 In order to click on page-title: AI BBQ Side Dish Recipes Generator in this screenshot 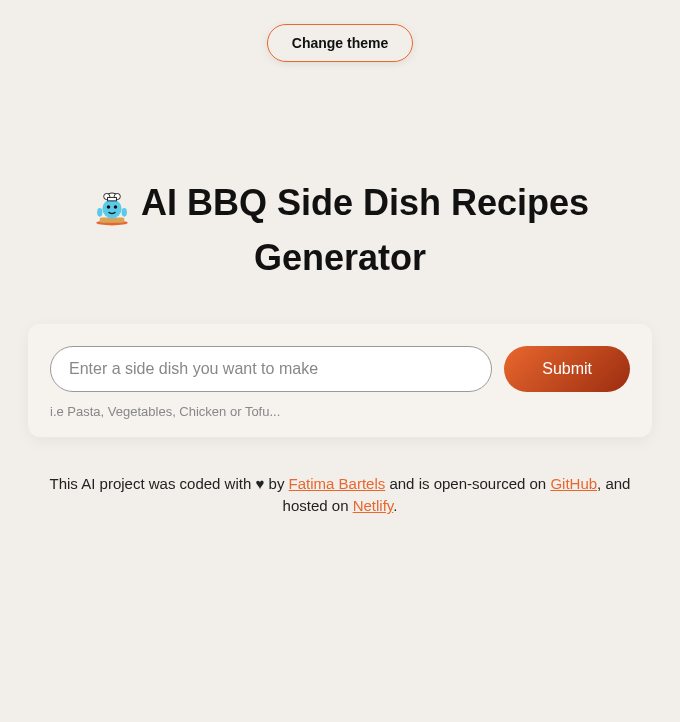, I will do `click(365, 230)`.